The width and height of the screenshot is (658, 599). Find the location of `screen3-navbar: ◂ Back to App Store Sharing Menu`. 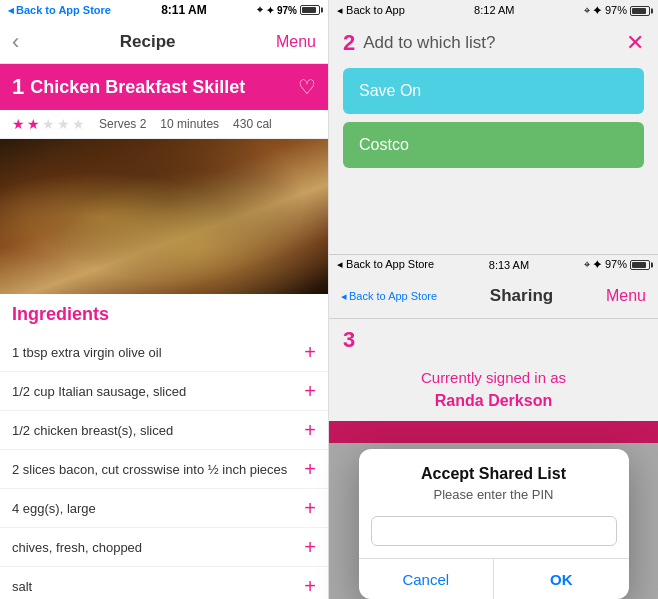

screen3-navbar: ◂ Back to App Store Sharing Menu is located at coordinates (494, 297).